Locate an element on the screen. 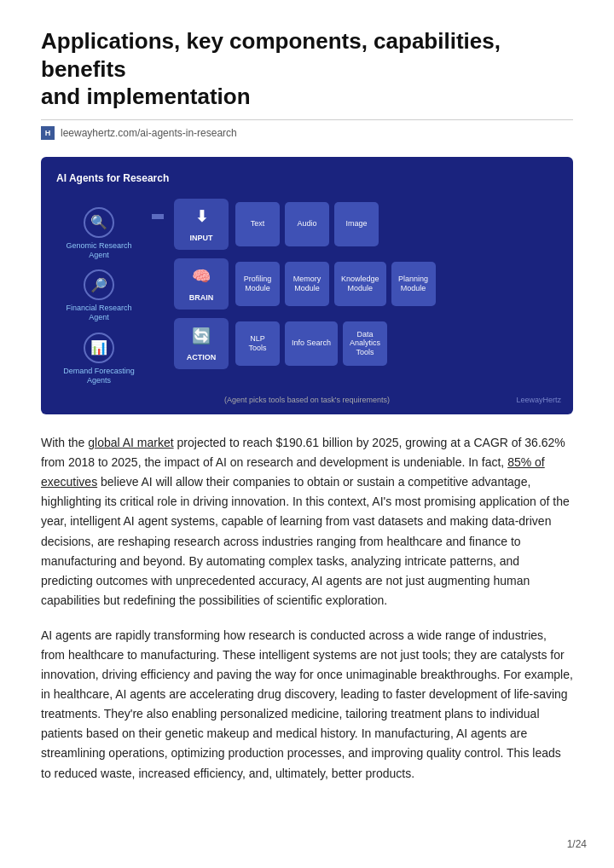 The width and height of the screenshot is (614, 868). audio-button: Audio is located at coordinates (307, 224).